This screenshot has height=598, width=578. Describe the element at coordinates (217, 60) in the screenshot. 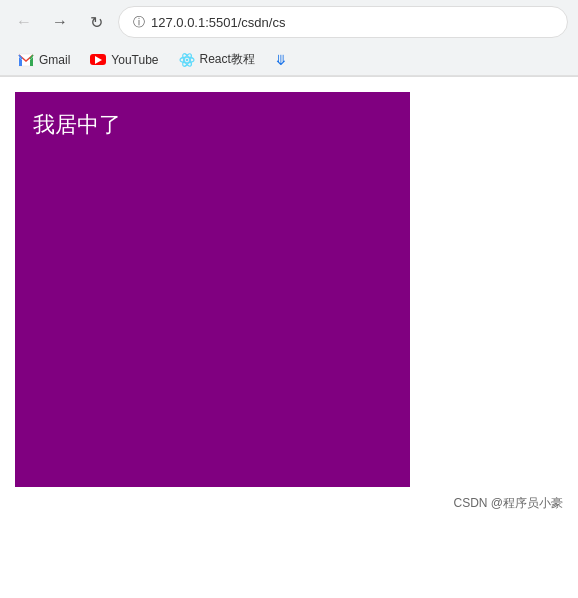

I see `bookmark-react: React教程` at that location.